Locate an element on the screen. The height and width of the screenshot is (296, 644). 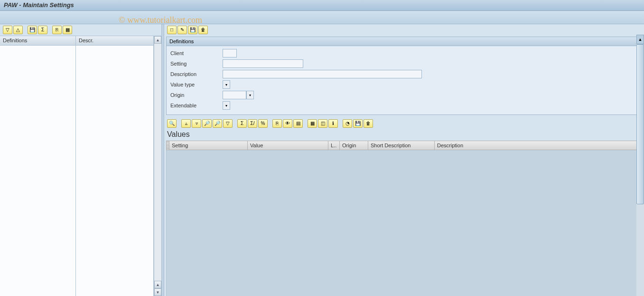
secondary-bar is located at coordinates (322, 18).